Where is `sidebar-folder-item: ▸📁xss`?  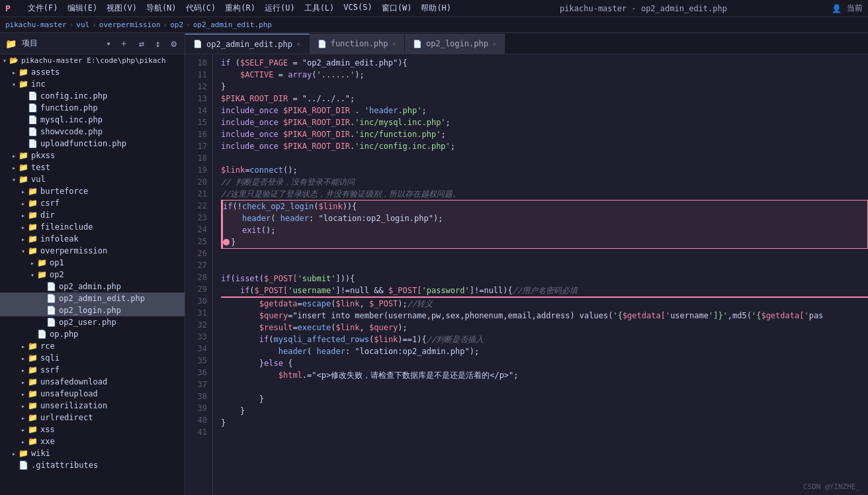 sidebar-folder-item: ▸📁xss is located at coordinates (93, 429).